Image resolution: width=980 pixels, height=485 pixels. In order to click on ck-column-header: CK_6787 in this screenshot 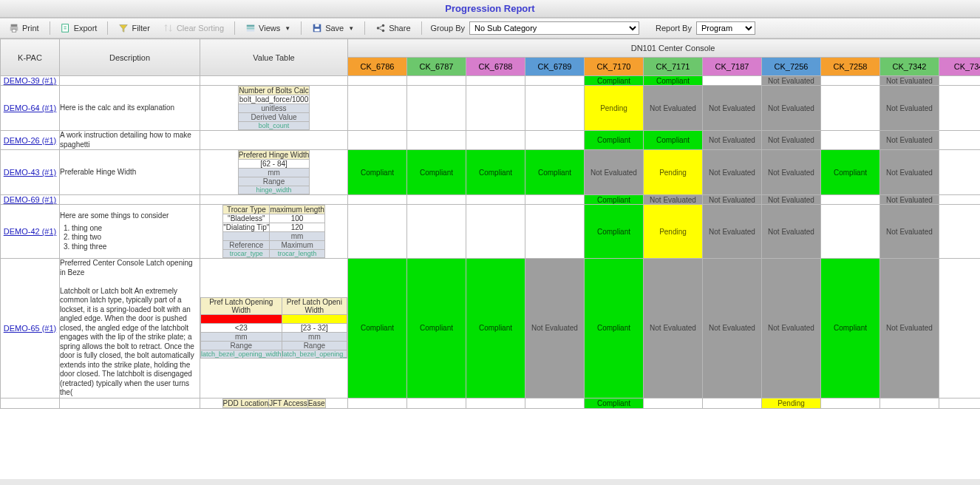, I will do `click(437, 67)`.